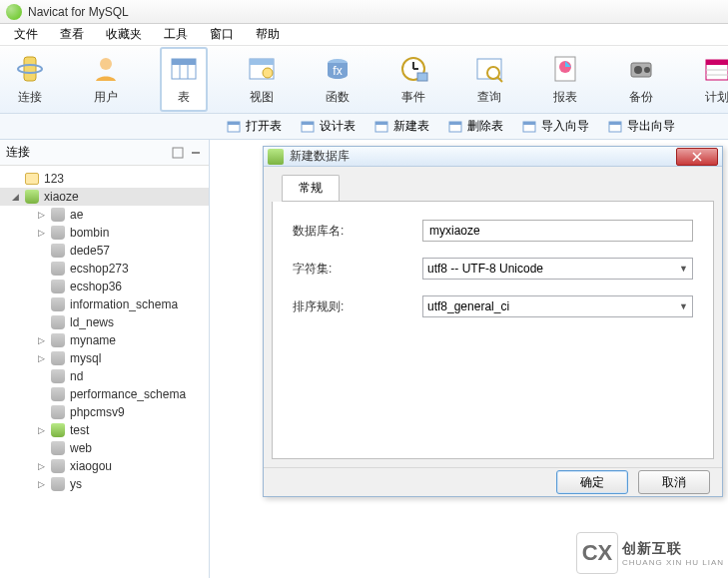 This screenshot has width=728, height=578. Describe the element at coordinates (124, 34) in the screenshot. I see `menu-2: 收藏夹` at that location.